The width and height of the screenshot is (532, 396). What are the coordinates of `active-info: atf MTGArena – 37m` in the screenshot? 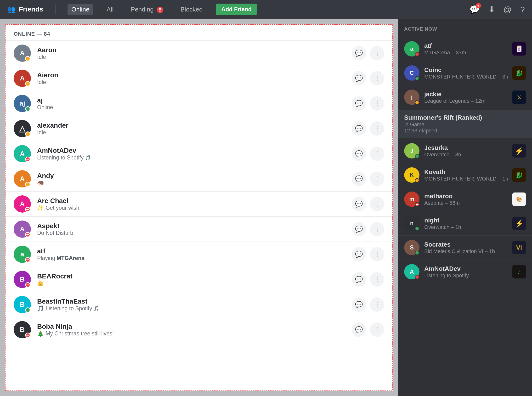 It's located at (468, 49).